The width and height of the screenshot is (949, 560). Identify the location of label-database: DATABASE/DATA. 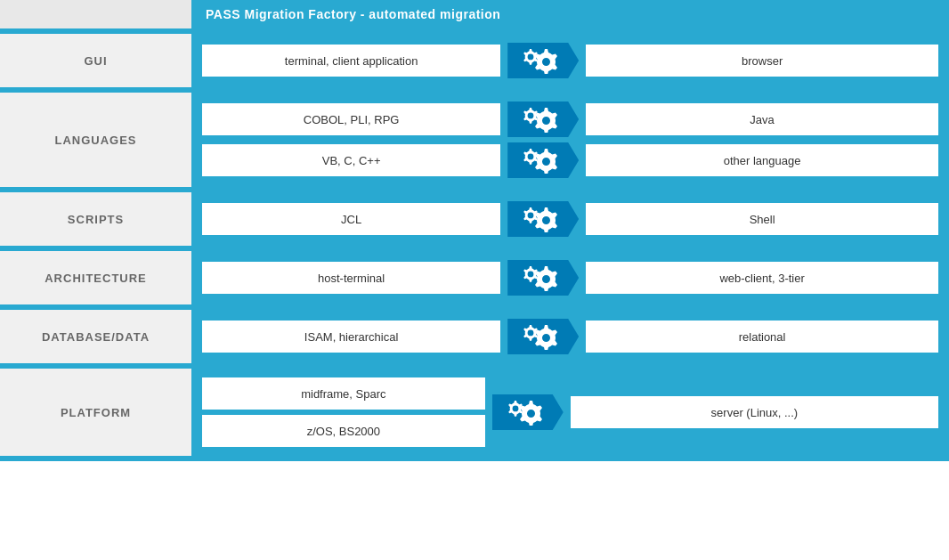
(96, 337).